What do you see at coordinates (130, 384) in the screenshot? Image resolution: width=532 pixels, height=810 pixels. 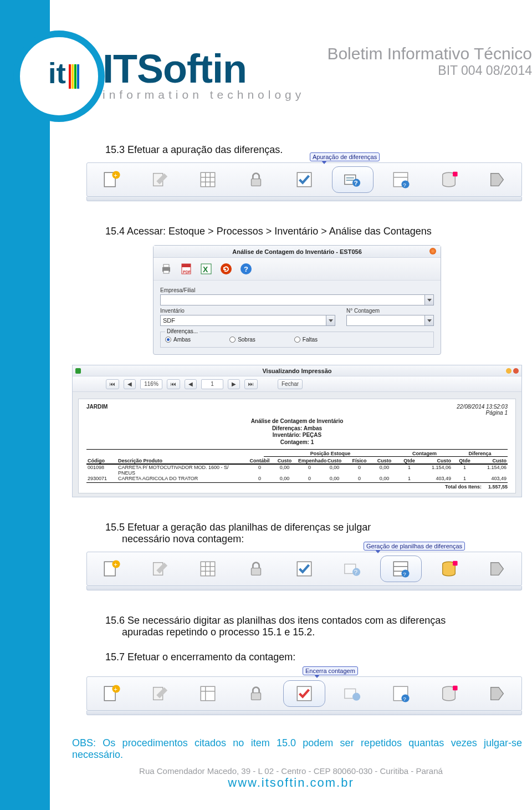 I see `nav-prev-button: ◀` at bounding box center [130, 384].